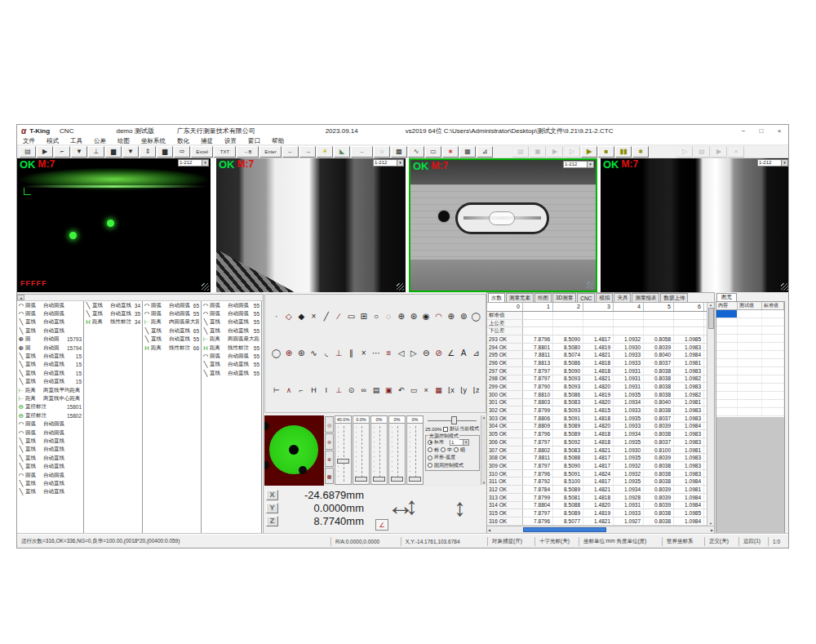 The width and height of the screenshot is (816, 644). I want to click on toolbar-button-curve: ∿, so click(416, 152).